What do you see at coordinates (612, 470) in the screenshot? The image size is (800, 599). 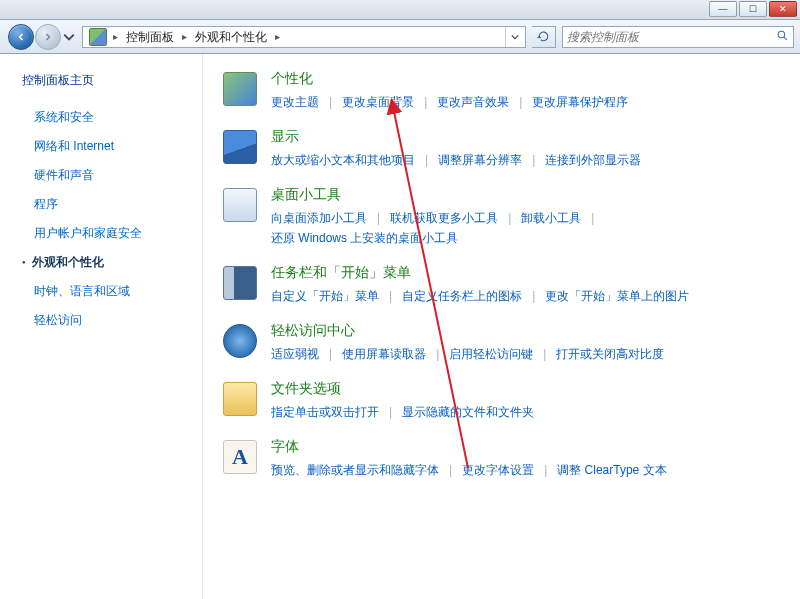 I see `task-link: 调整 ClearType 文本` at bounding box center [612, 470].